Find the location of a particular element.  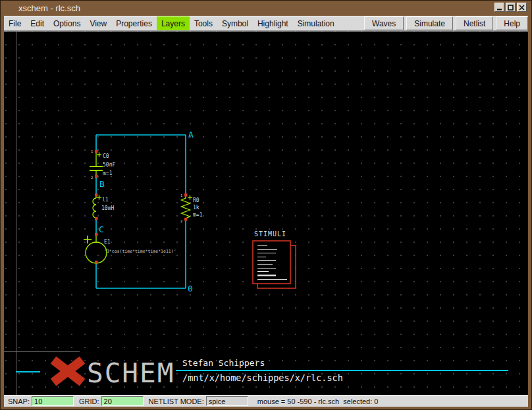

resistor-symbol: 1 2 R0 1k m=1 is located at coordinates (192, 208).